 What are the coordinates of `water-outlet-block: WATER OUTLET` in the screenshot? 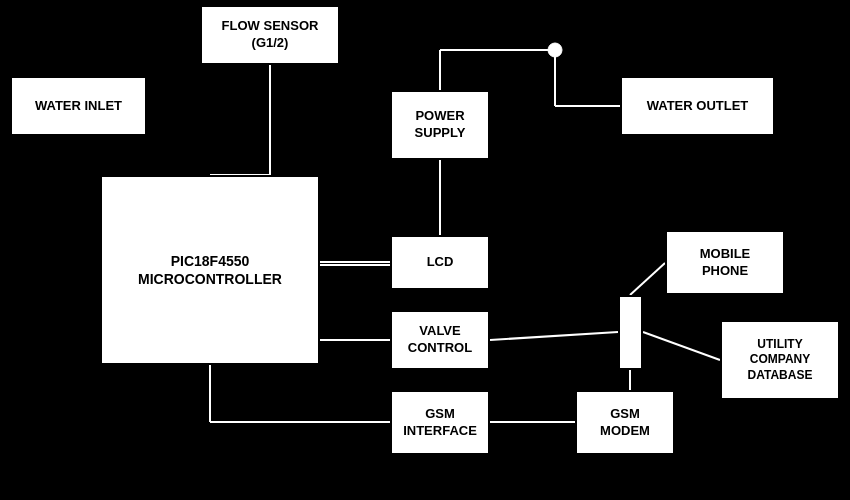 It's located at (698, 106).